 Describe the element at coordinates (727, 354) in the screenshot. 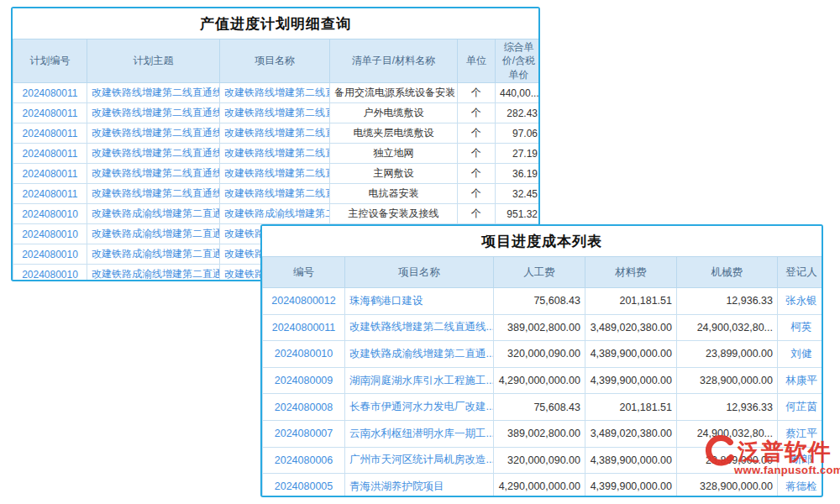

I see `table-cell: 23,899,000.00` at that location.